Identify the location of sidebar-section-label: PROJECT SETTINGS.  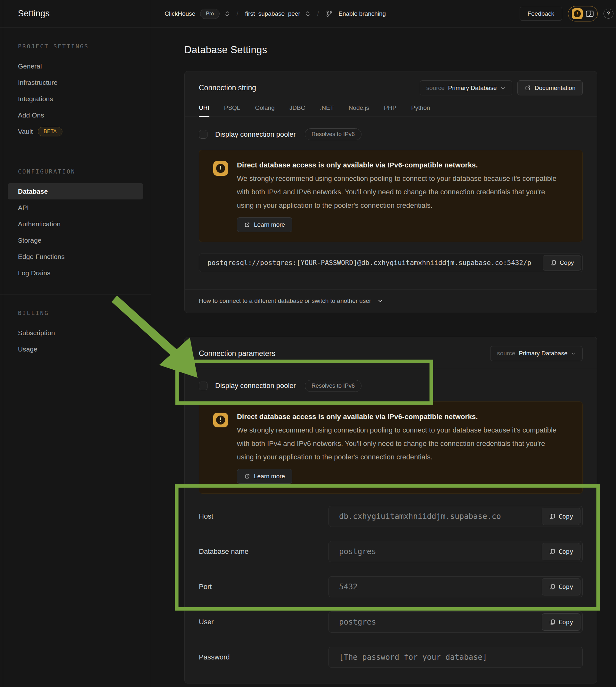
(81, 46).